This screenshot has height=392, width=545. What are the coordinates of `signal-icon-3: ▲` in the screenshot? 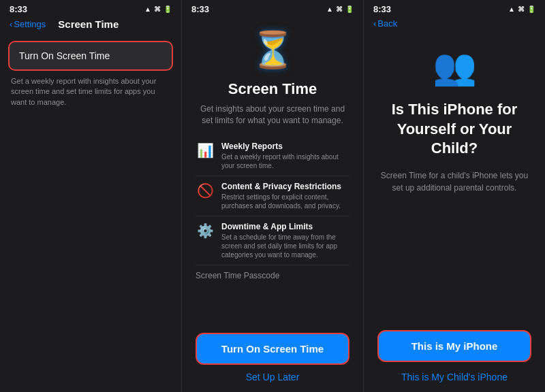 It's located at (512, 10).